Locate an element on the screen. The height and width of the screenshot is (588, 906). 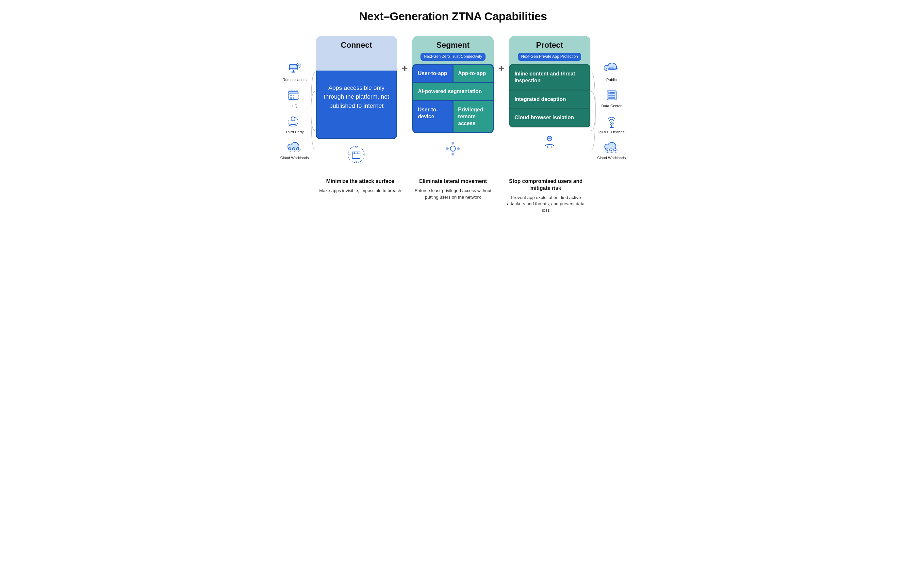
seg-ai-segmentation: AI-powered segmentation is located at coordinates (453, 92).